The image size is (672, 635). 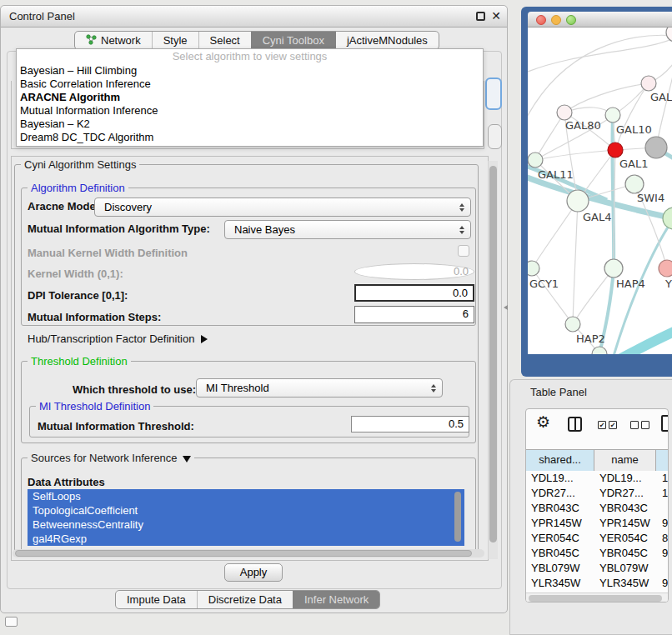 I want to click on combo-stepper-icon, so click(x=434, y=388).